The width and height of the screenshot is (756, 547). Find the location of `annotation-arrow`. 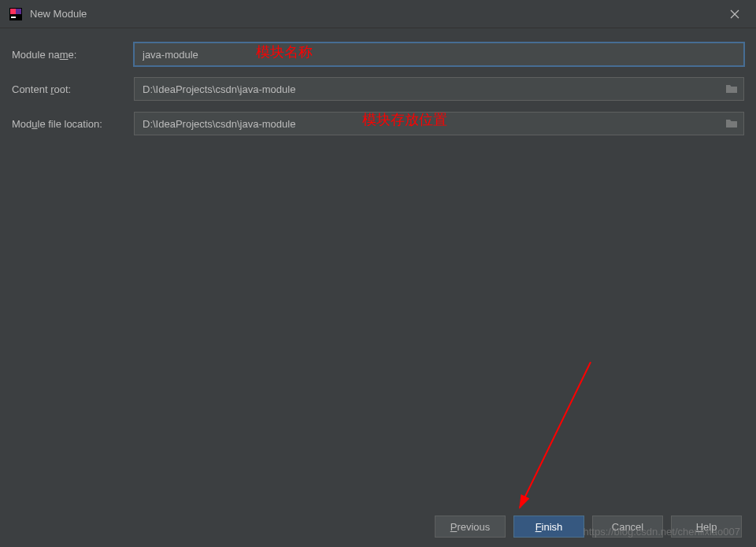

annotation-arrow is located at coordinates (528, 441).